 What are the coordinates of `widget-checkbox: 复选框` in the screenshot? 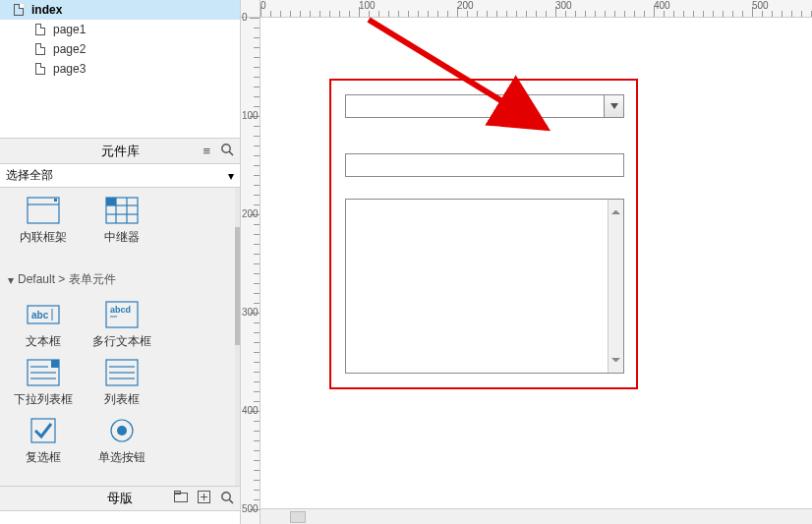 It's located at (43, 440).